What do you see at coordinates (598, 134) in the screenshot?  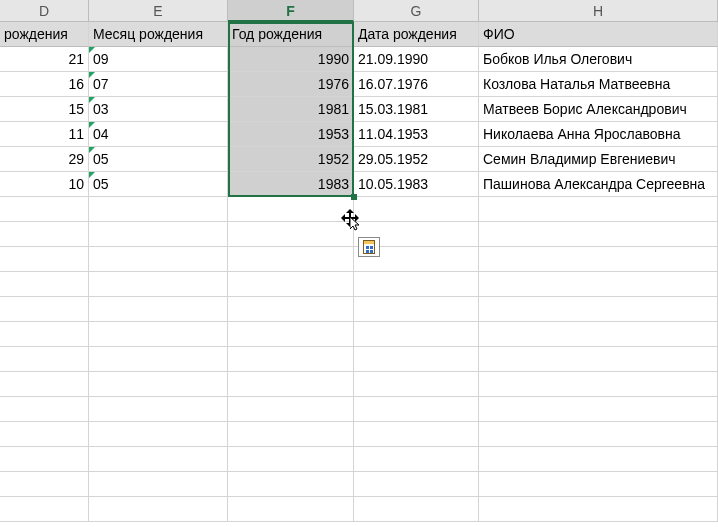 I see `cell-H-r3: Николаева Анна Ярославовна` at bounding box center [598, 134].